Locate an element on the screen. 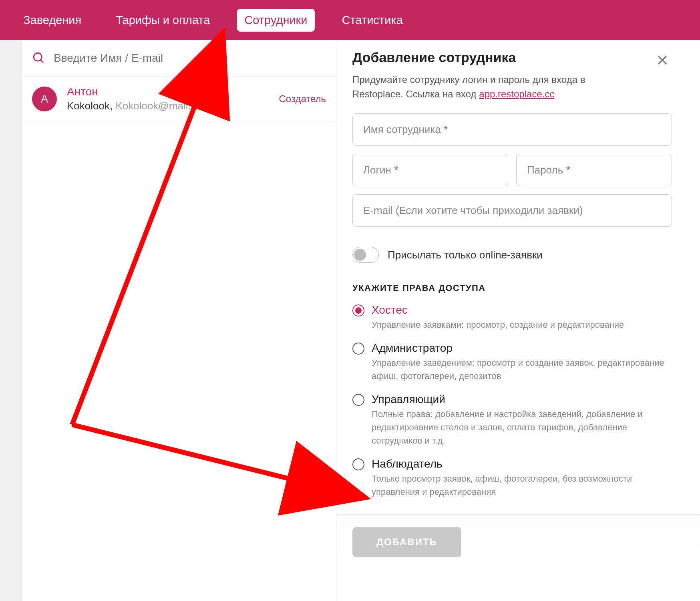  role-title: Хостес is located at coordinates (522, 310).